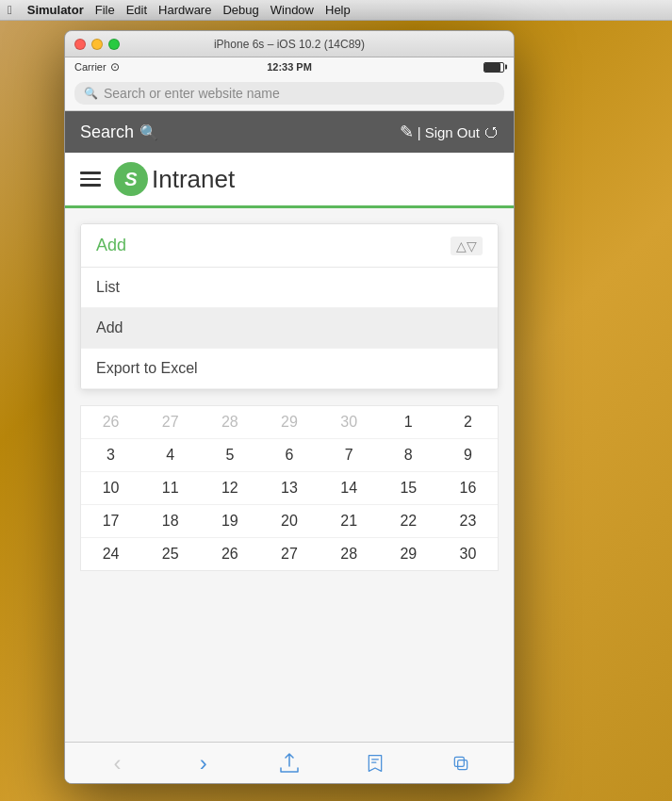 The height and width of the screenshot is (801, 672). What do you see at coordinates (467, 455) in the screenshot?
I see `calendar-cell: 9` at bounding box center [467, 455].